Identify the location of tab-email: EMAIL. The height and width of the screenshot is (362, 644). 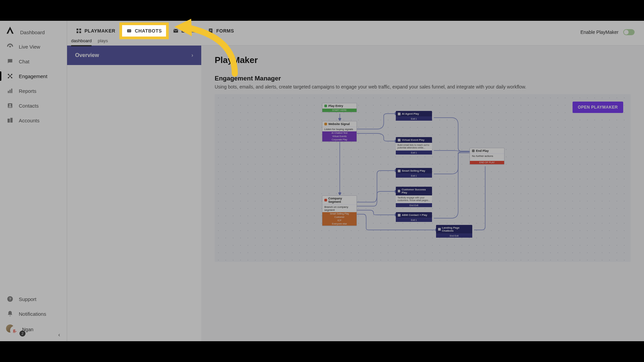
(185, 31).